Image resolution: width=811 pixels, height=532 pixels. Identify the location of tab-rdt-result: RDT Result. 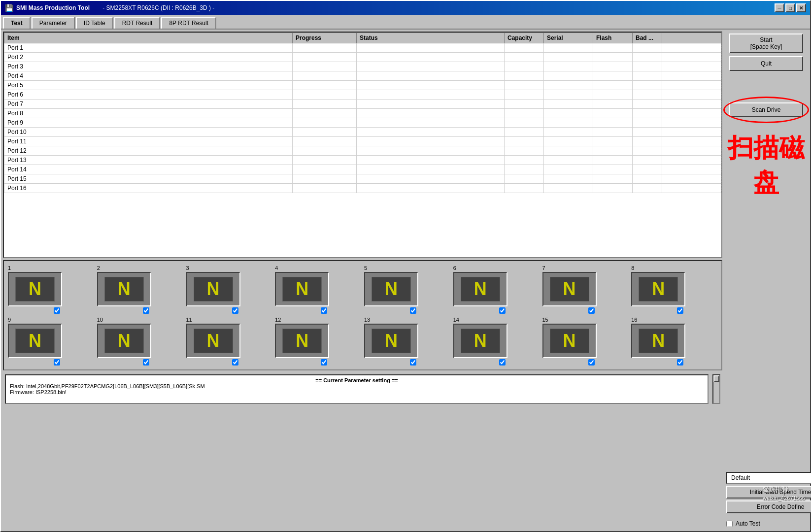
(137, 23).